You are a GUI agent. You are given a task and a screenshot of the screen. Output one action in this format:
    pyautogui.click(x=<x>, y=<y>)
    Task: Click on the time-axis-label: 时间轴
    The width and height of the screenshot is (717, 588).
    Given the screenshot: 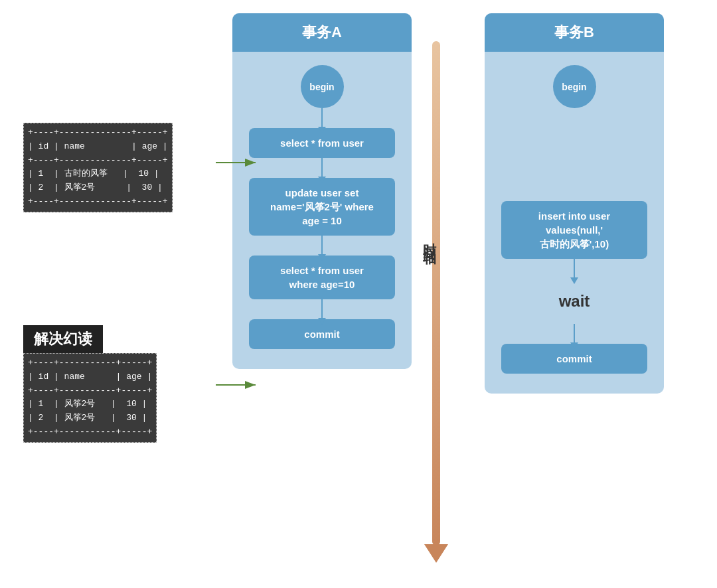 What is the action you would take?
    pyautogui.click(x=430, y=238)
    